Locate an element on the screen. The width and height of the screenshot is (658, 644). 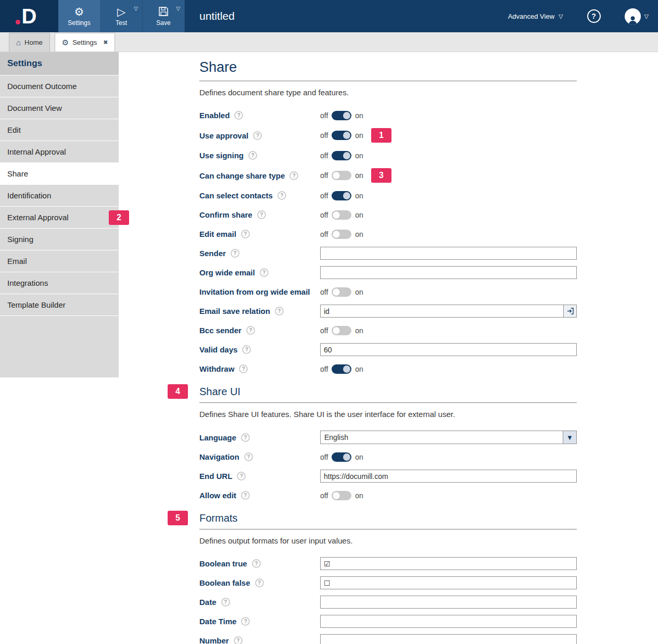
app-logo: D is located at coordinates (29, 16).